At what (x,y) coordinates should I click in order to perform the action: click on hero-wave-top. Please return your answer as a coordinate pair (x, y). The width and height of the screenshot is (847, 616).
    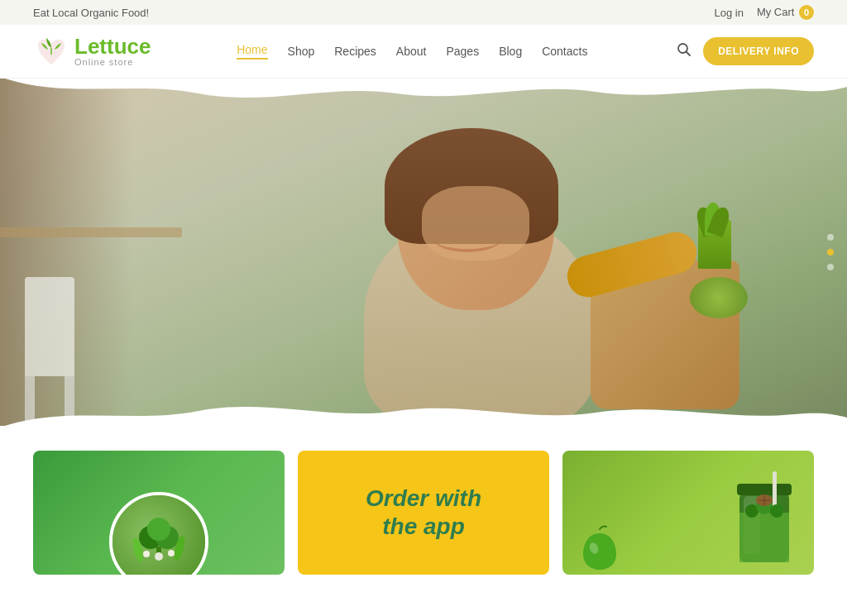
    Looking at the image, I should click on (424, 90).